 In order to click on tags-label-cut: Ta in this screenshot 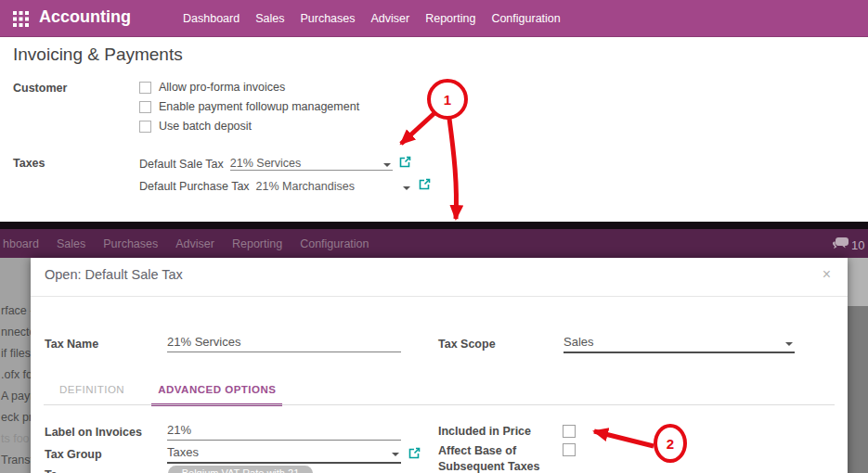, I will do `click(51, 471)`.